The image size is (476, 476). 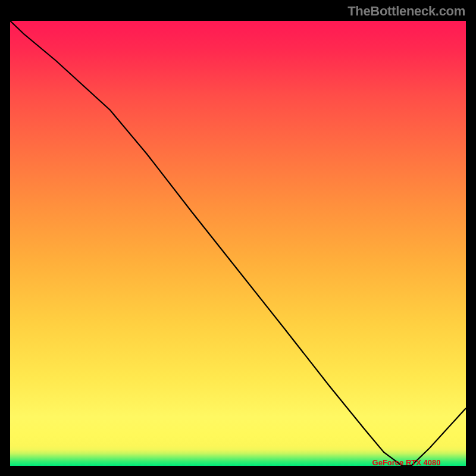 What do you see at coordinates (406, 11) in the screenshot?
I see `watermark-text: TheBottleneck.com` at bounding box center [406, 11].